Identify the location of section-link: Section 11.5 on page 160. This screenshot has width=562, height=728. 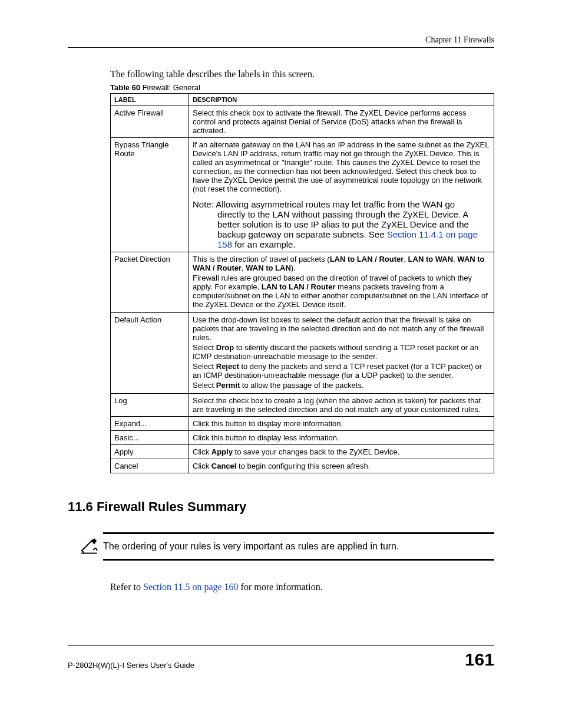
(191, 587).